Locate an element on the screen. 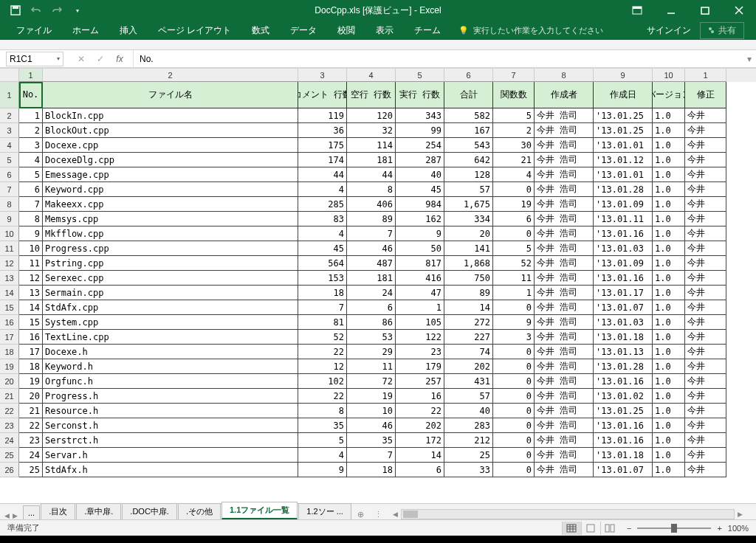  cell-comment: 119 is located at coordinates (323, 116).